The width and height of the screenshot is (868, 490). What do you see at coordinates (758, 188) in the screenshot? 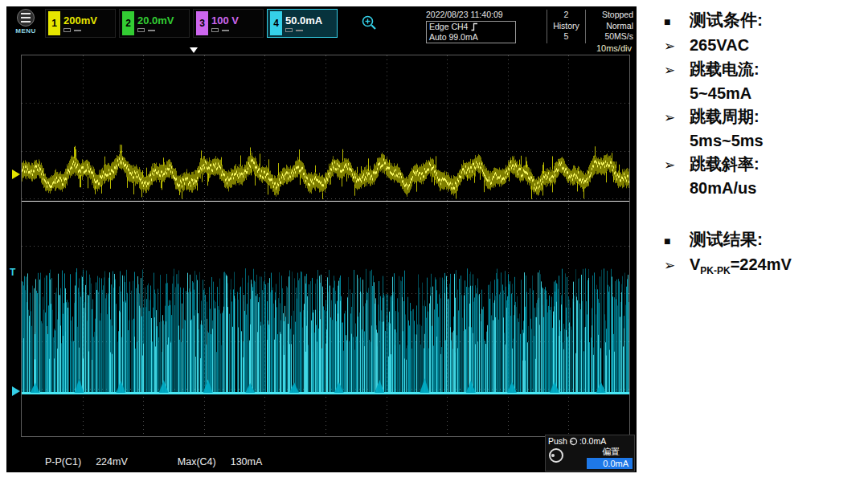
I see `condition-item-4-cont: 80mA/us` at bounding box center [758, 188].